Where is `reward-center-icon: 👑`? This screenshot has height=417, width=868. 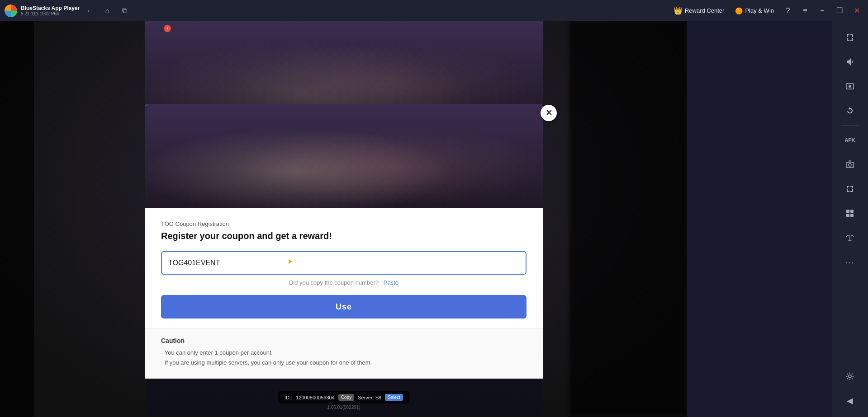
reward-center-icon: 👑 is located at coordinates (678, 11).